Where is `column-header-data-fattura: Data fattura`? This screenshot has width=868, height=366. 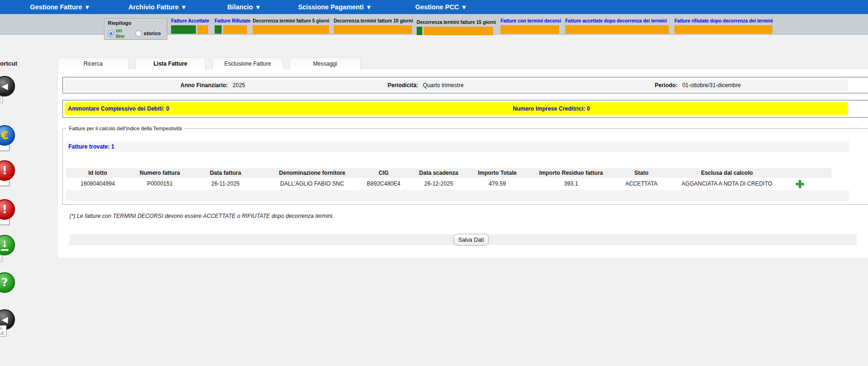 column-header-data-fattura: Data fattura is located at coordinates (225, 173).